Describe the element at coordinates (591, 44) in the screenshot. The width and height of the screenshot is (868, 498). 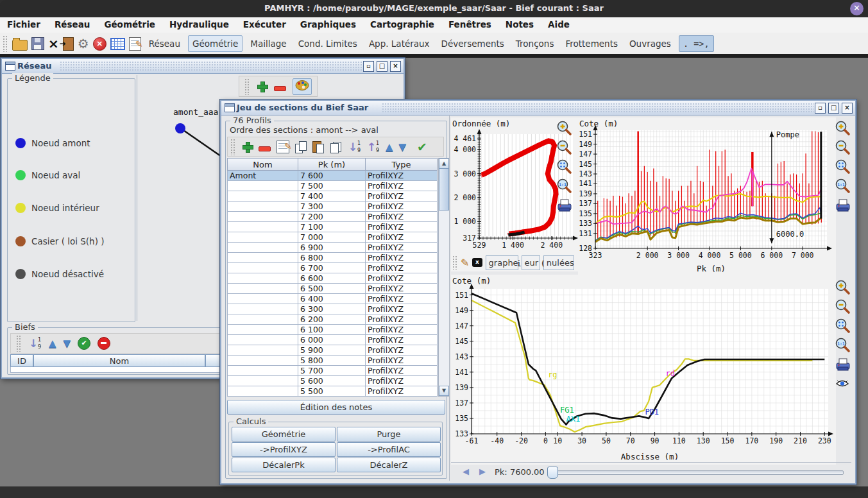
I see `toolbar-frottements-button: Frottements` at that location.